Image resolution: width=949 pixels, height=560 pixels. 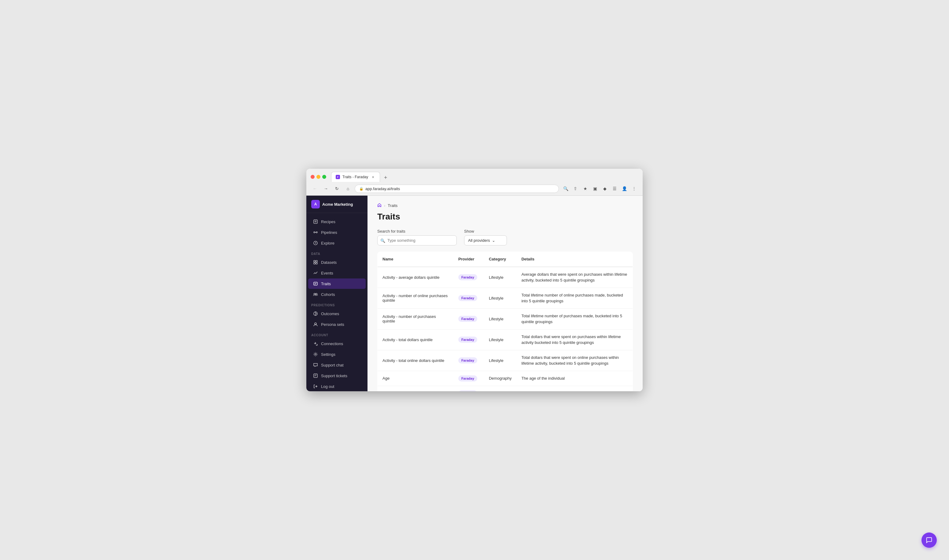 I want to click on tab-close-button: ✕, so click(x=373, y=177).